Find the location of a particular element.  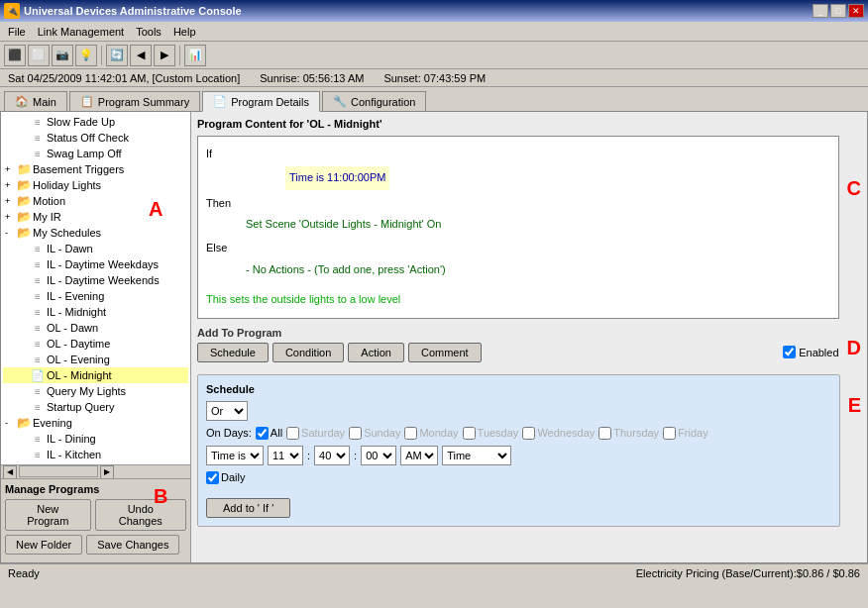

add-to-if-button: Add to ' If ' is located at coordinates (248, 508).